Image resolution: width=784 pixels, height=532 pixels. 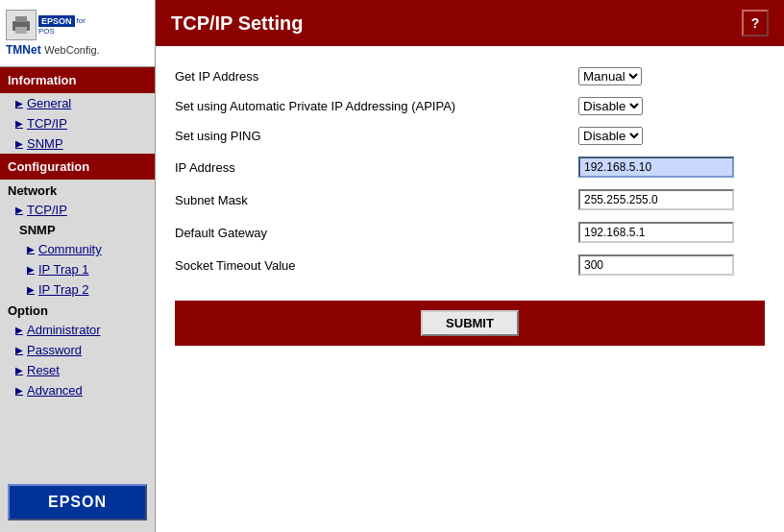 I want to click on option-label: Option, so click(x=77, y=309).